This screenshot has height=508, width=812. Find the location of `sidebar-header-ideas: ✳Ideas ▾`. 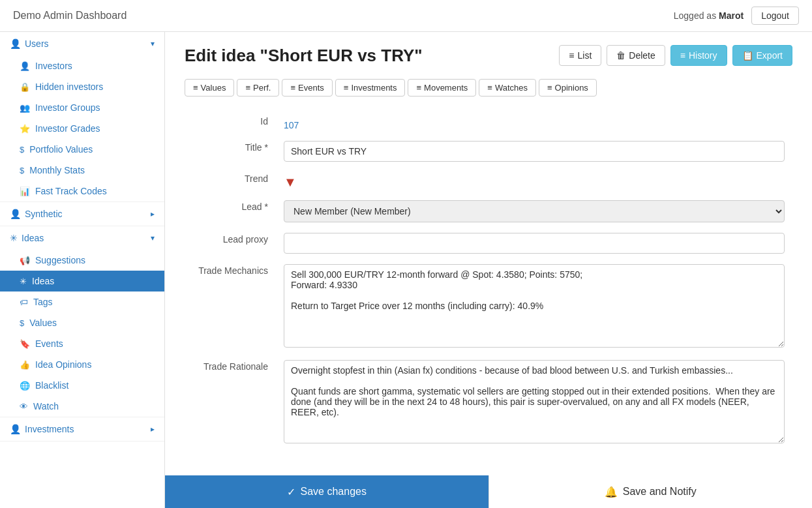

sidebar-header-ideas: ✳Ideas ▾ is located at coordinates (82, 238).